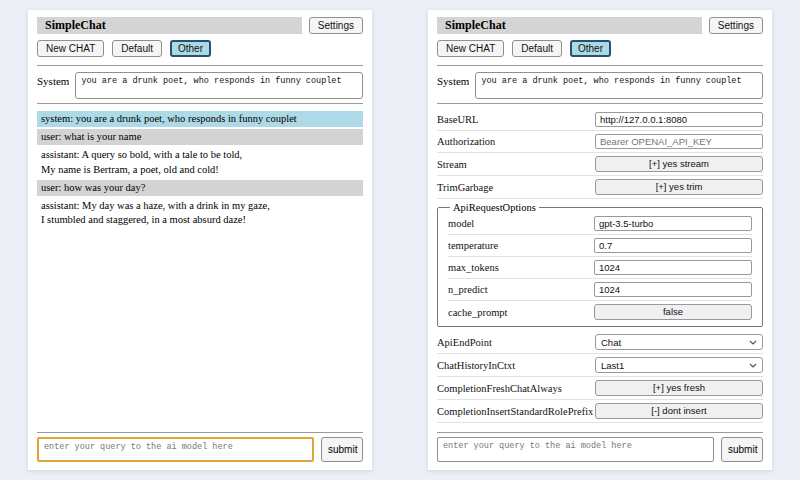 This screenshot has height=480, width=800. Describe the element at coordinates (679, 342) in the screenshot. I see `api-endpoint-select: Chat` at that location.